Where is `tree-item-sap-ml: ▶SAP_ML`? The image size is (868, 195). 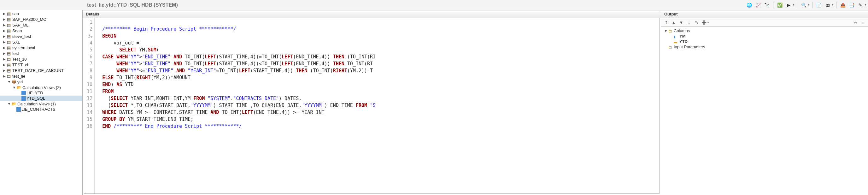 tree-item-sap-ml: ▶SAP_ML is located at coordinates (41, 25).